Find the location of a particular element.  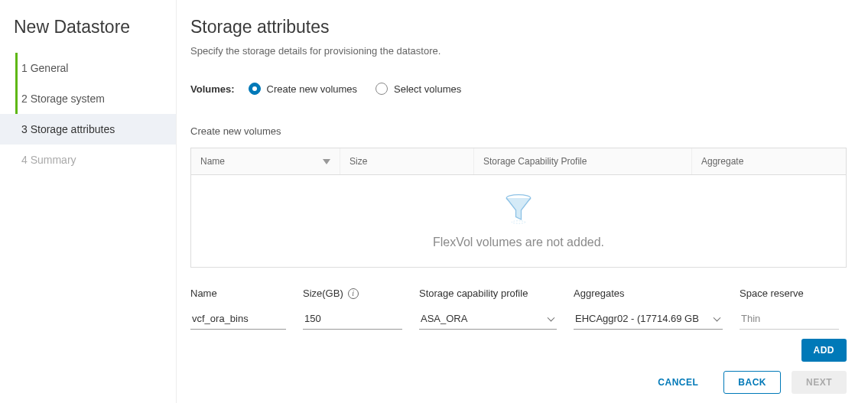

funnel-icon is located at coordinates (519, 209).